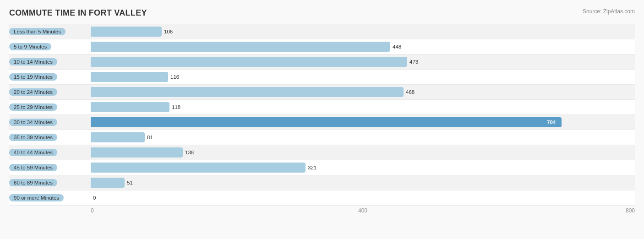 The width and height of the screenshot is (644, 239). What do you see at coordinates (33, 107) in the screenshot?
I see `bar-label-pill: 25 to 29 Minutes` at bounding box center [33, 107].